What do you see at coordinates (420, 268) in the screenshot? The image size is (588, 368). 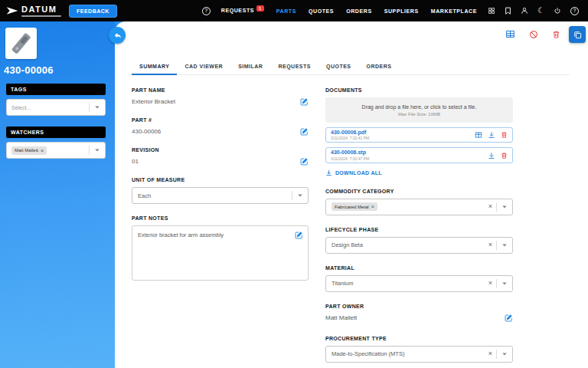 I see `material-label: MATERIAL` at bounding box center [420, 268].